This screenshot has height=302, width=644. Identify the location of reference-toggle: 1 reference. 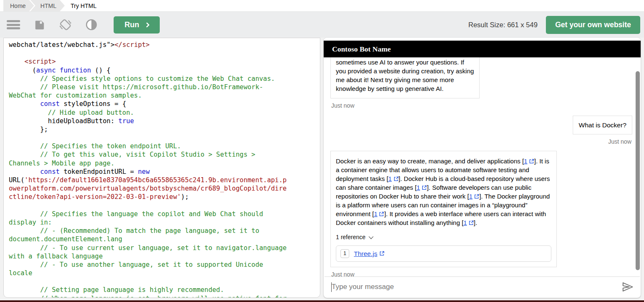
(354, 237).